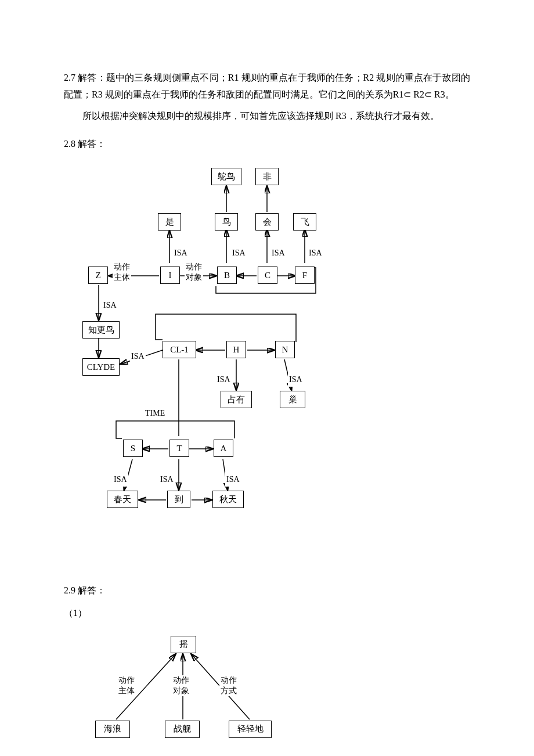 This screenshot has width=534, height=756. Describe the element at coordinates (169, 222) in the screenshot. I see `node-shi: 是` at that location.